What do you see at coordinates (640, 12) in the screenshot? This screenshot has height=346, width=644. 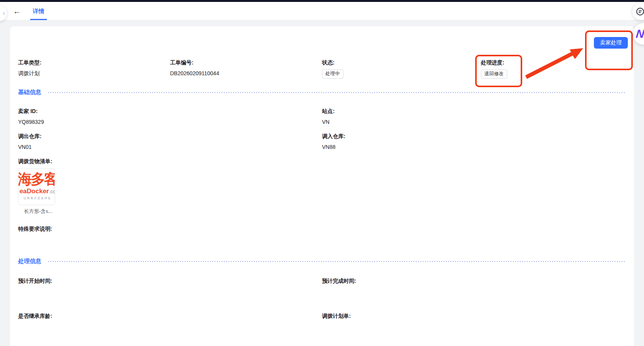 I see `help-icon` at bounding box center [640, 12].